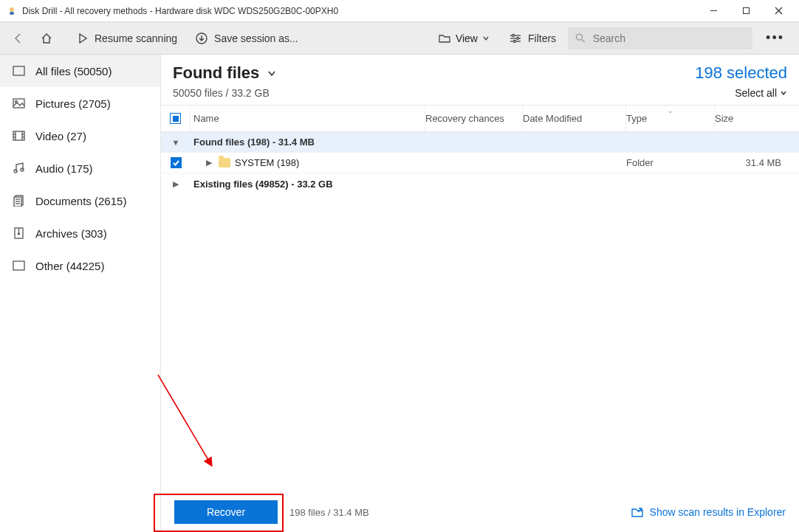  What do you see at coordinates (775, 38) in the screenshot?
I see `more-menu-button: •••` at bounding box center [775, 38].